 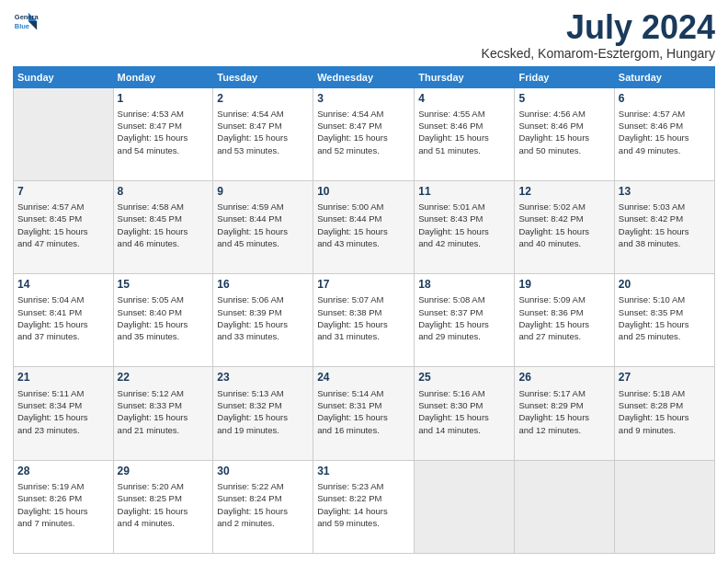 What do you see at coordinates (263, 504) in the screenshot?
I see `day-info: Sunrise: 5:22 AM Sunset: 8:24 PM Dayligh…` at bounding box center [263, 504].